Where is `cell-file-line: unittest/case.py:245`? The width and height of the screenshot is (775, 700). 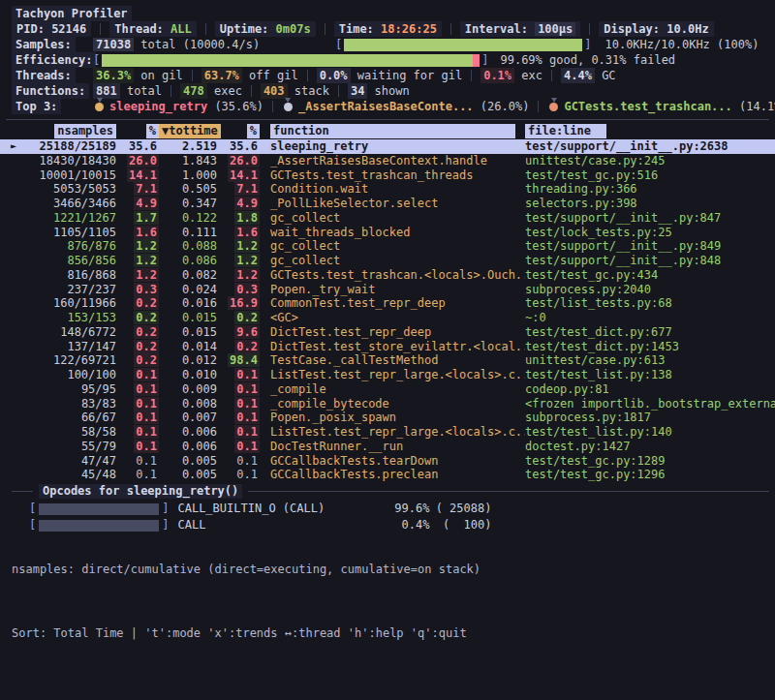 cell-file-line: unittest/case.py:245 is located at coordinates (650, 161).